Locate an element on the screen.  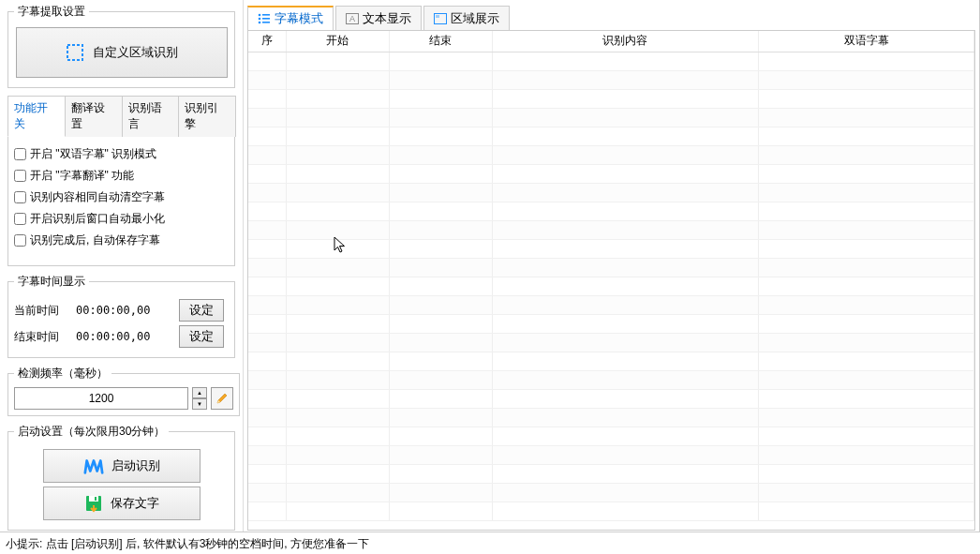
custom-region-label: 自定义区域识别 is located at coordinates (135, 52).